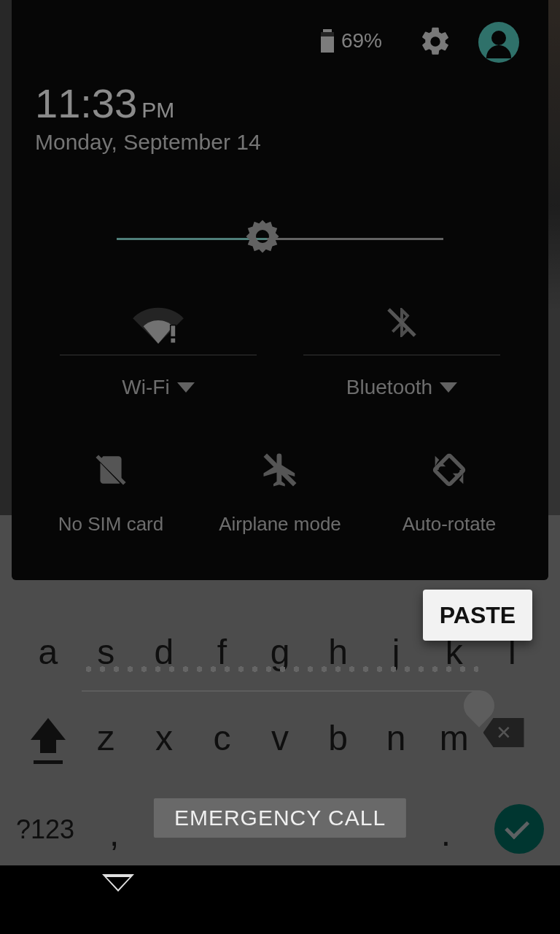  I want to click on back-icon, so click(118, 889).